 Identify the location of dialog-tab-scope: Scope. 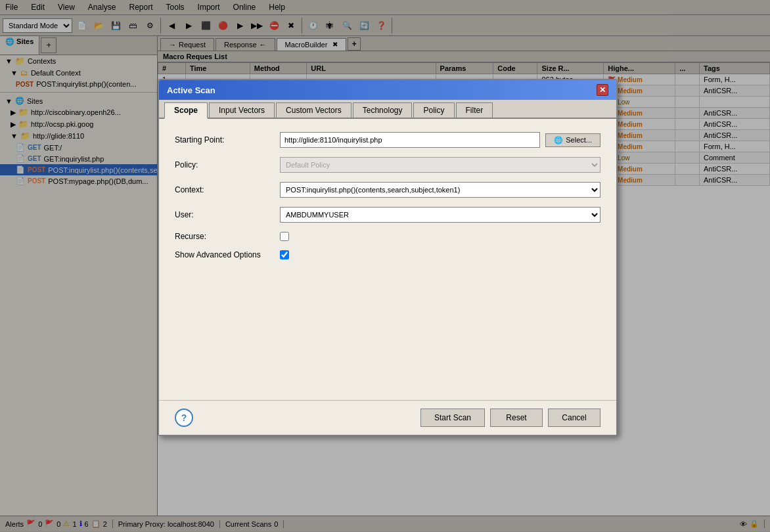
(186, 110).